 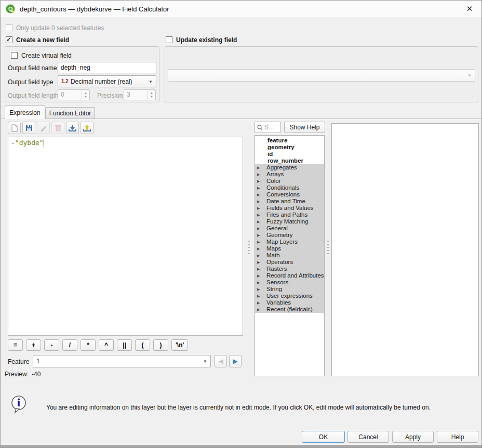 What do you see at coordinates (122, 361) in the screenshot?
I see `feature-combo: 1 ▼` at bounding box center [122, 361].